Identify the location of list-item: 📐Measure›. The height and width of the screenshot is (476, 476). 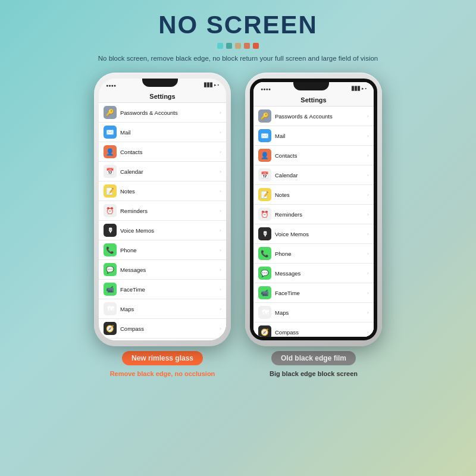
(162, 339).